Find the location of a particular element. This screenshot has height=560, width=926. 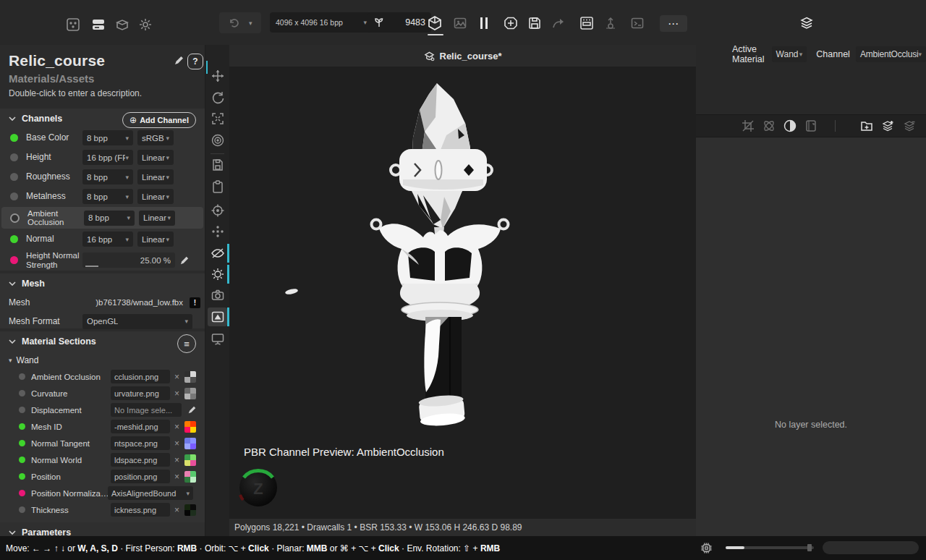

map-file-field: ickness.png is located at coordinates (140, 509).